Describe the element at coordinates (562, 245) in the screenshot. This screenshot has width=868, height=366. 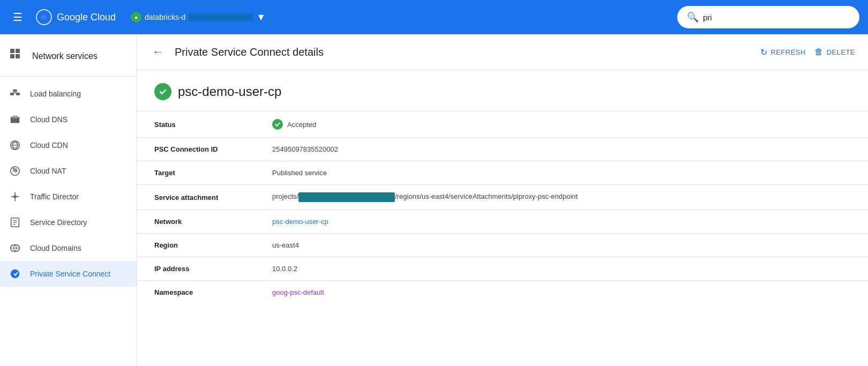
I see `field-value-region: us-east4` at that location.